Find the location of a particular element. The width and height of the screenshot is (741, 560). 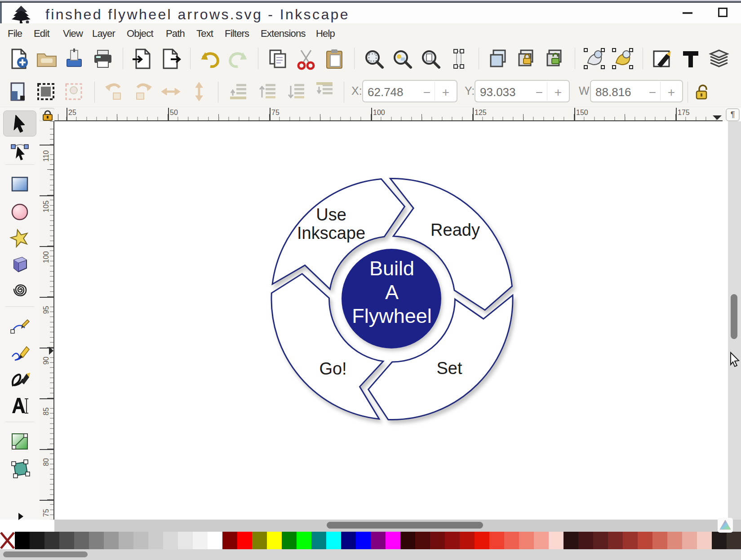

svg-text: Inkscape is located at coordinates (331, 233).